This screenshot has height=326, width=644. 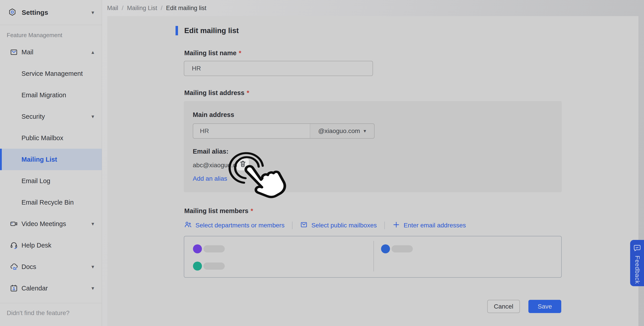 I want to click on members-preview-box, so click(x=373, y=257).